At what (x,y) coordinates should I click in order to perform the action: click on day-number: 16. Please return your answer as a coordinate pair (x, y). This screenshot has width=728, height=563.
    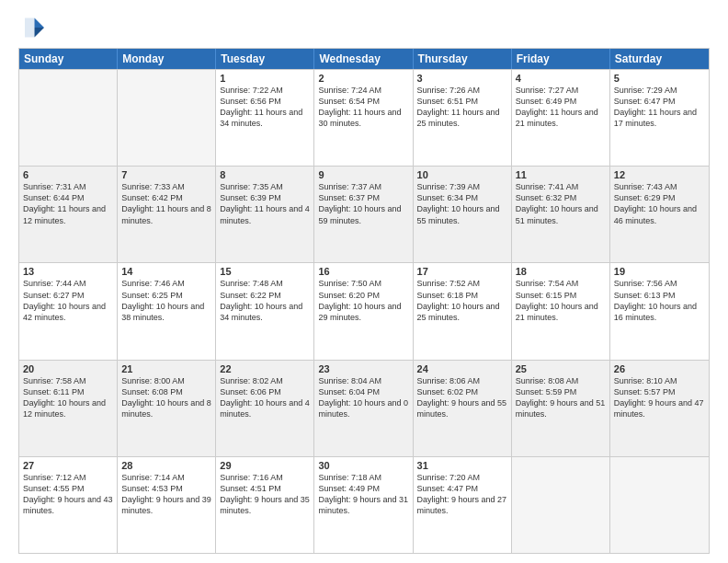
    Looking at the image, I should click on (363, 271).